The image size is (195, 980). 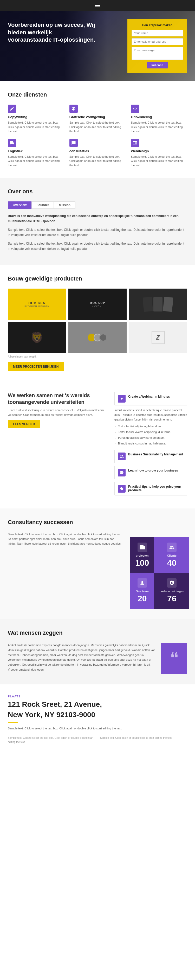 I want to click on resource-sustainability-content: Business Sustainability Management, so click(x=156, y=454).